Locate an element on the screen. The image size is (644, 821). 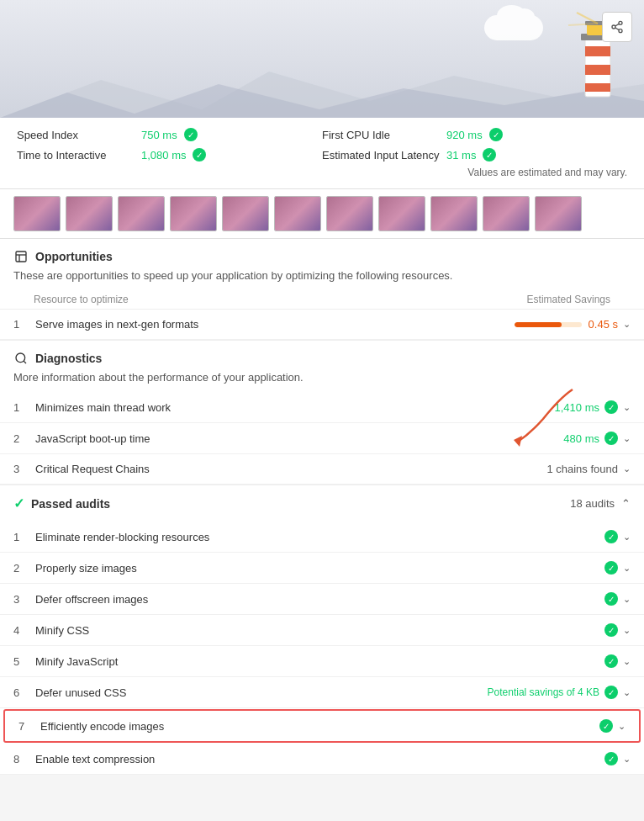
diag-num-2: 2 is located at coordinates (21, 439).